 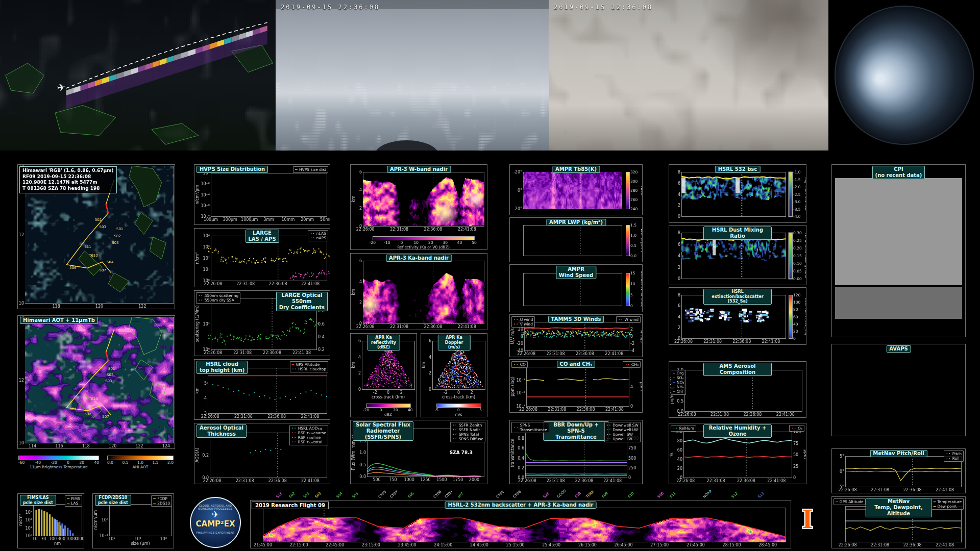 I want to click on brightness-temp-colorbar: -60-40-200204011μm Brightness Temperatur…, so click(x=59, y=462).